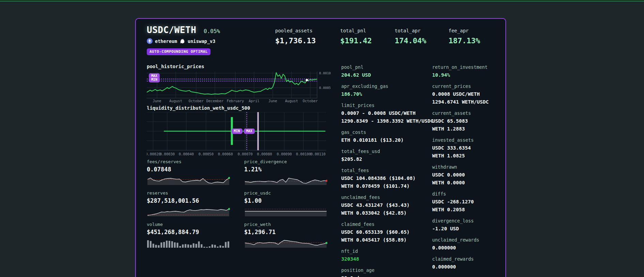 Image resolution: width=644 pixels, height=277 pixels. What do you see at coordinates (387, 114) in the screenshot?
I see `stat-group-limit_prices: limit_prices0.0007 - 0.0008 USDC/WETH129…` at bounding box center [387, 114].